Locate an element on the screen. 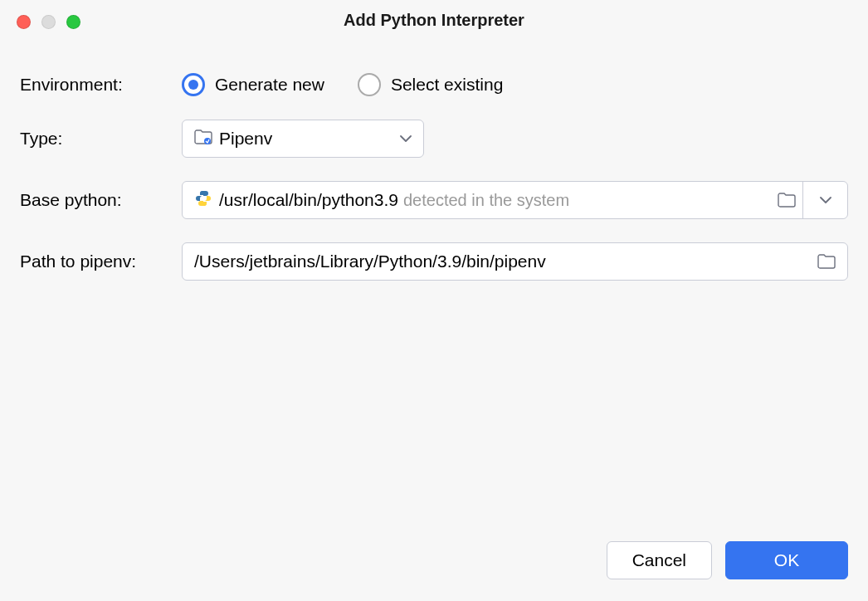 This screenshot has height=601, width=868. minimize-window-button is located at coordinates (48, 22).